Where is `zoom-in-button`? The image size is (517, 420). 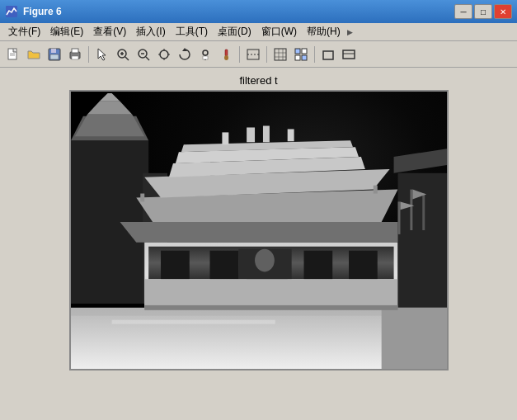 zoom-in-button is located at coordinates (123, 54).